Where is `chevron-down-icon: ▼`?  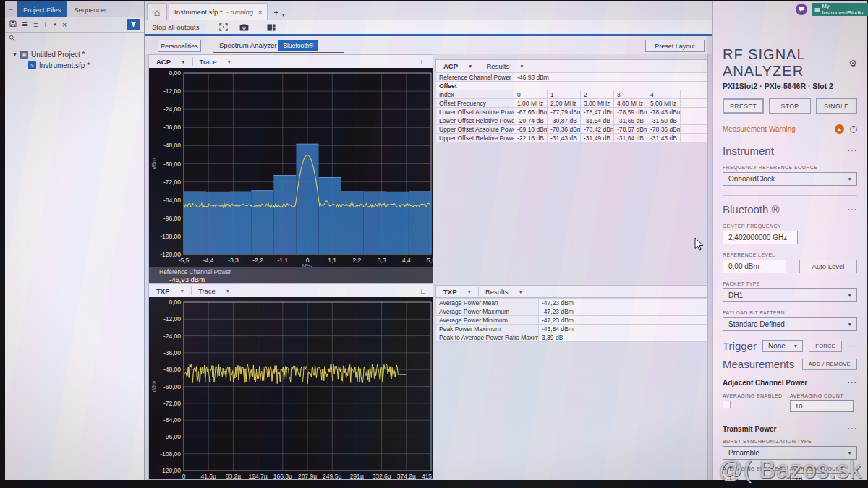
chevron-down-icon: ▼ is located at coordinates (850, 453).